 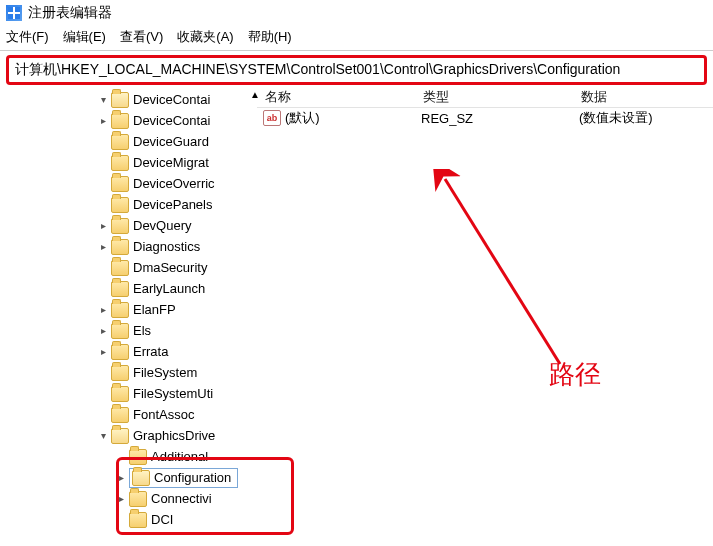 What do you see at coordinates (162, 520) in the screenshot?
I see `tree-item-label: DCI` at bounding box center [162, 520].